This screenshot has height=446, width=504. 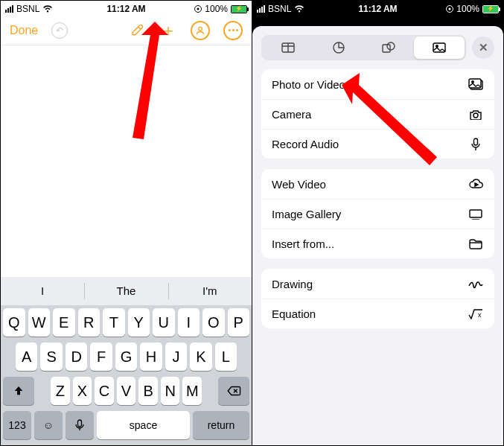 What do you see at coordinates (164, 322) in the screenshot?
I see `key: U` at bounding box center [164, 322].